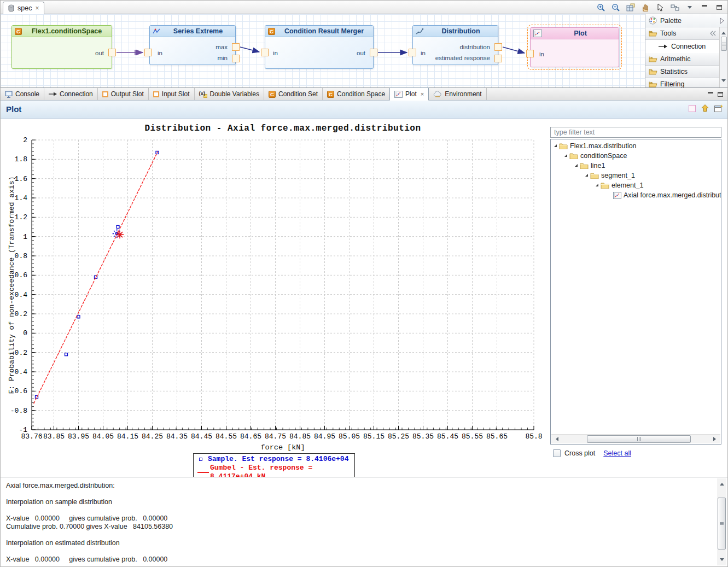 The height and width of the screenshot is (567, 728). Describe the element at coordinates (398, 436) in the screenshot. I see `svg-text: 85.25` at that location.